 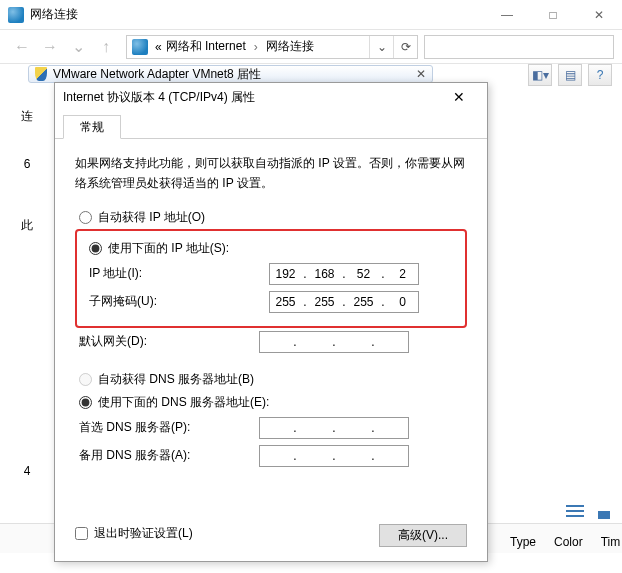 I want to click on left-panel: 连 6 此 4, so click(x=27, y=336).